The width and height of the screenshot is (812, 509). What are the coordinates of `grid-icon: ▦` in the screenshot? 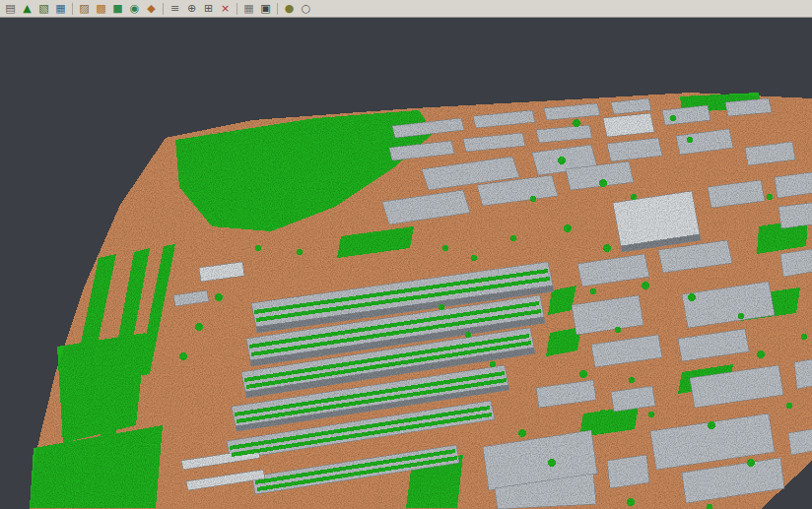 It's located at (248, 8).